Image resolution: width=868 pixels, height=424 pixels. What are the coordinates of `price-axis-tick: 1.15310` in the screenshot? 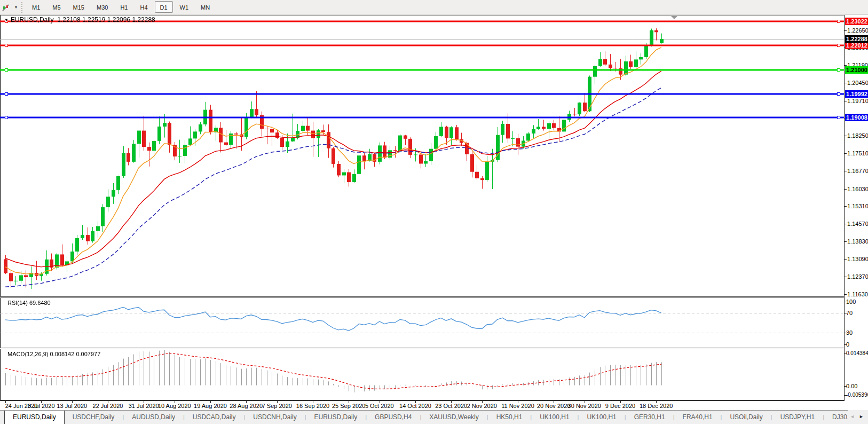 It's located at (857, 206).